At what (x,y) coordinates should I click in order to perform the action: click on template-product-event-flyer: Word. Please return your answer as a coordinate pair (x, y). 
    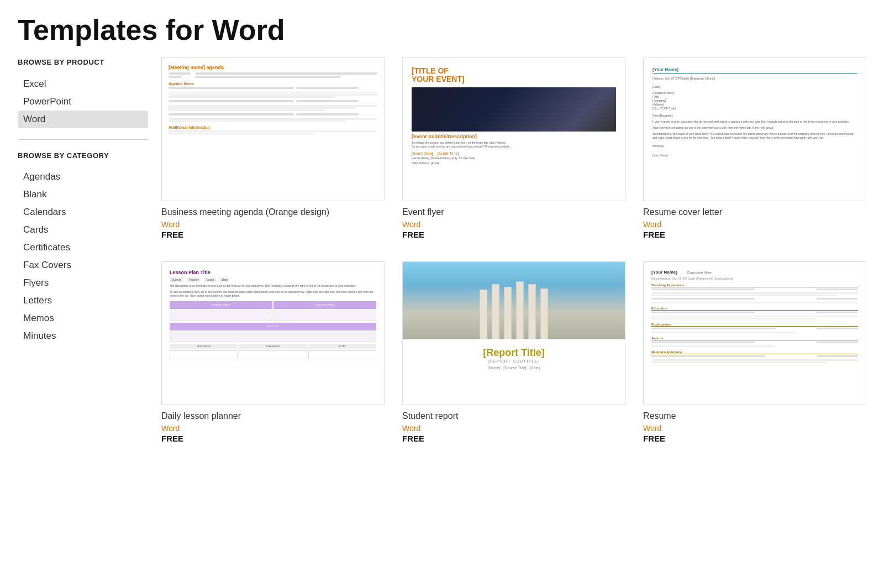
    Looking at the image, I should click on (514, 224).